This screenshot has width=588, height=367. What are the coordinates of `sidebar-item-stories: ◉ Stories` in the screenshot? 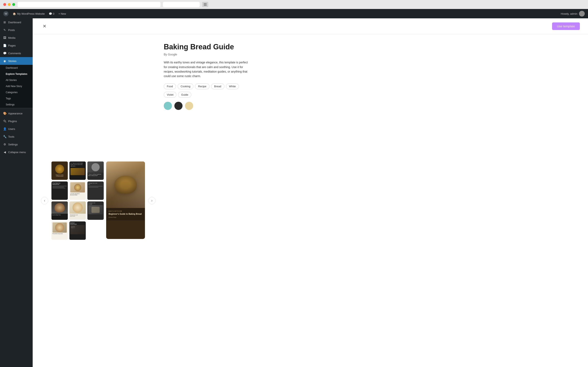 It's located at (16, 61).